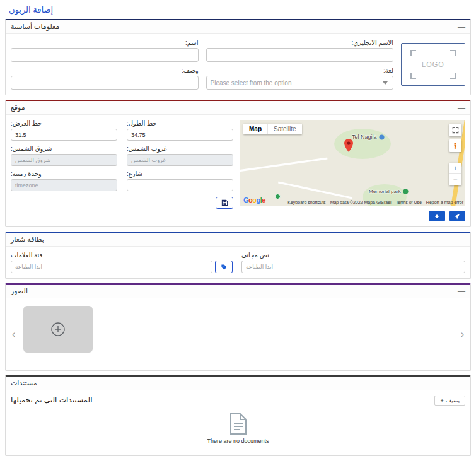  I want to click on no-documents-text: There are no documents, so click(238, 441).